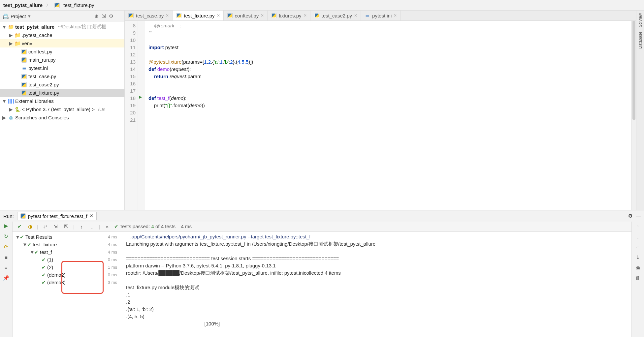 Image resolution: width=644 pixels, height=337 pixels. What do you see at coordinates (289, 15) in the screenshot?
I see `tab-fixtures-py: fixtures.py✕` at bounding box center [289, 15].